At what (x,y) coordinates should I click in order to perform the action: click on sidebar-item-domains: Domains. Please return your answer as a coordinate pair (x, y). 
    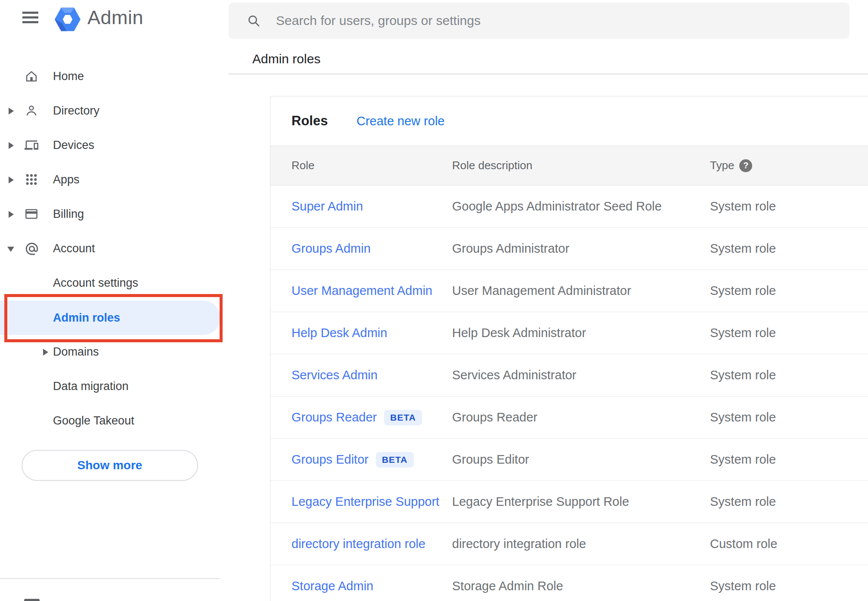
    Looking at the image, I should click on (112, 352).